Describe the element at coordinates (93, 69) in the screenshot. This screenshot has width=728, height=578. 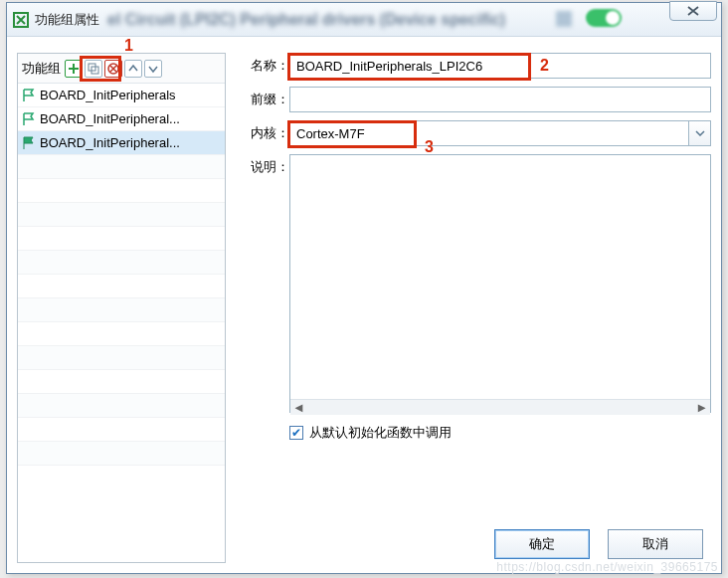
I see `copy-button` at that location.